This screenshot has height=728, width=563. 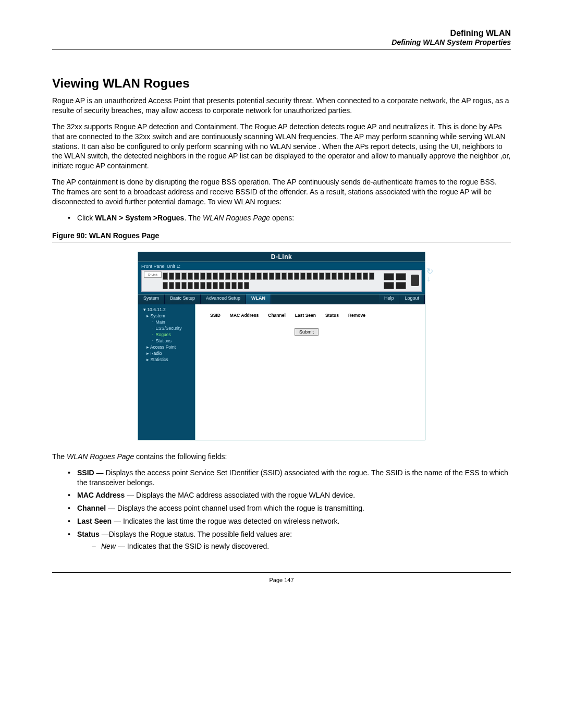 I want to click on field-ssid-label: SSID, so click(x=85, y=473).